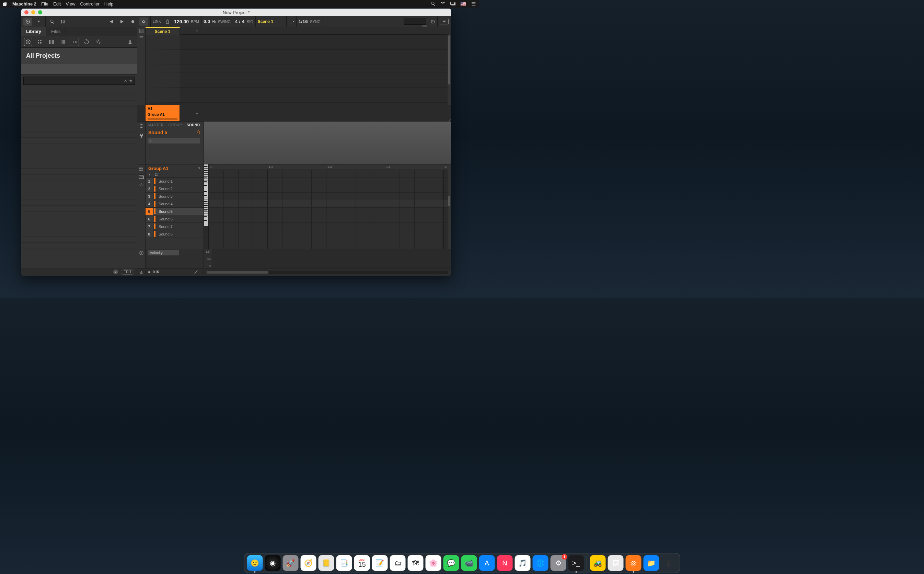 The image size is (924, 574). Describe the element at coordinates (463, 4) in the screenshot. I see `input-source-icon: 🇺🇸` at that location.